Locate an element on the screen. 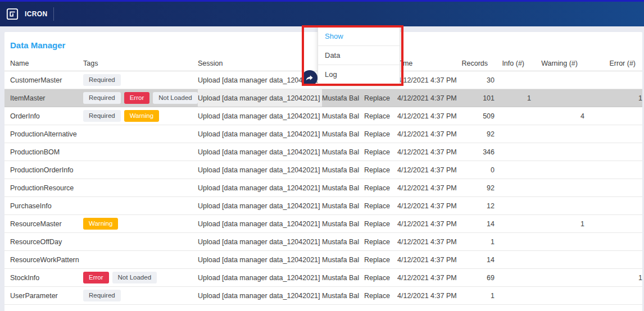 The height and width of the screenshot is (311, 644). table-row: ProductionResourceUpload [data manager d… is located at coordinates (324, 188).